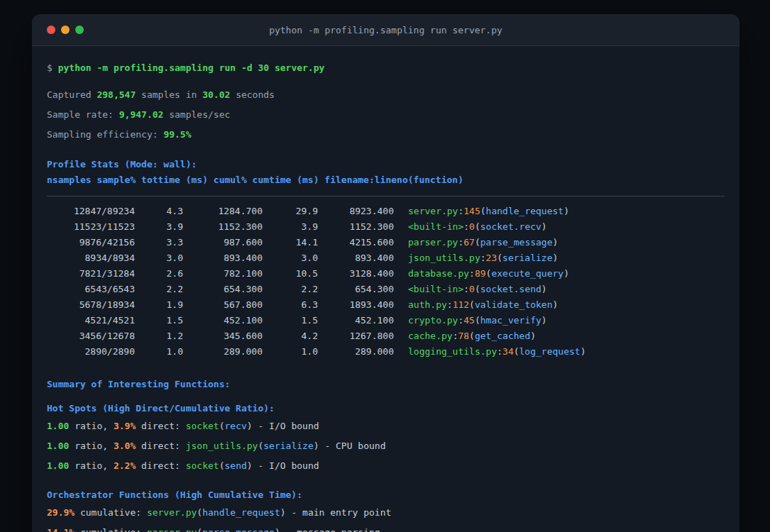 The width and height of the screenshot is (770, 532). Describe the element at coordinates (471, 211) in the screenshot. I see `line-number: 145` at that location.